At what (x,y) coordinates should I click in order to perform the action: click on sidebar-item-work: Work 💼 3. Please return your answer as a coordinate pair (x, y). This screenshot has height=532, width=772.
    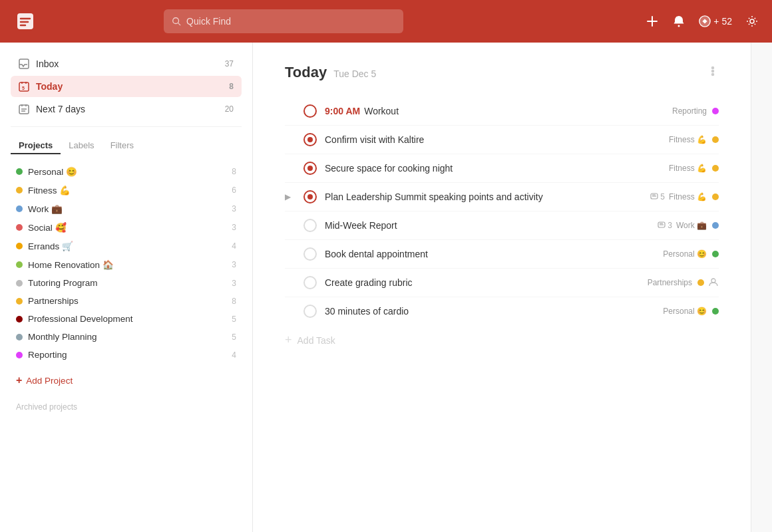
    Looking at the image, I should click on (126, 209).